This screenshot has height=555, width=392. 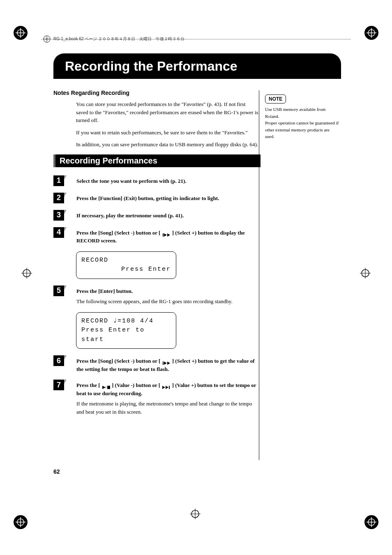 I want to click on step-number: 7, so click(x=59, y=385).